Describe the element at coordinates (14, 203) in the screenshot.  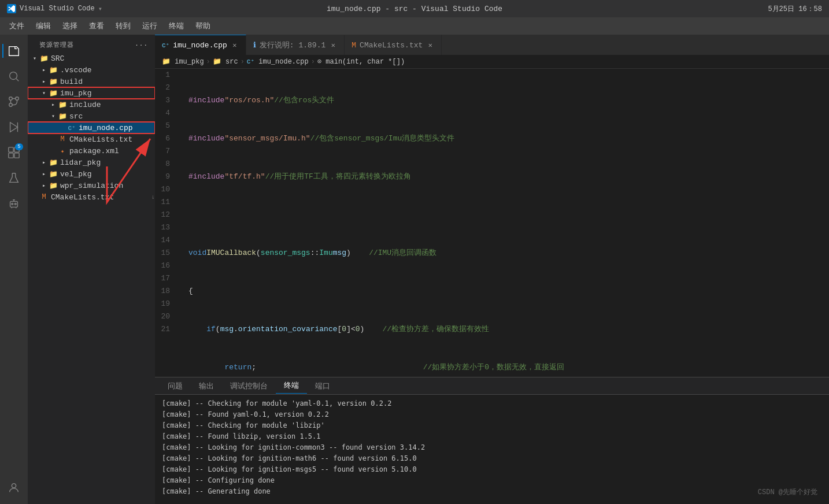
I see `activity-robot` at that location.